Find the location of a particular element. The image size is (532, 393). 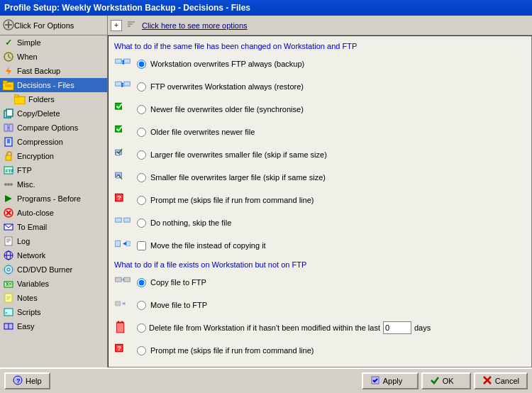

sidebar-item-label: Network is located at coordinates (31, 255).